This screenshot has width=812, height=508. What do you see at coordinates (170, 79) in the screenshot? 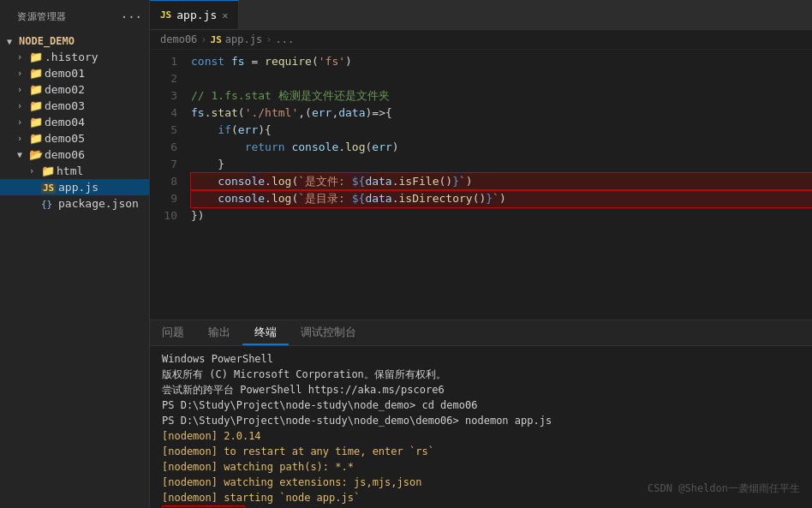
I see `line-num-2: 2` at bounding box center [170, 79].